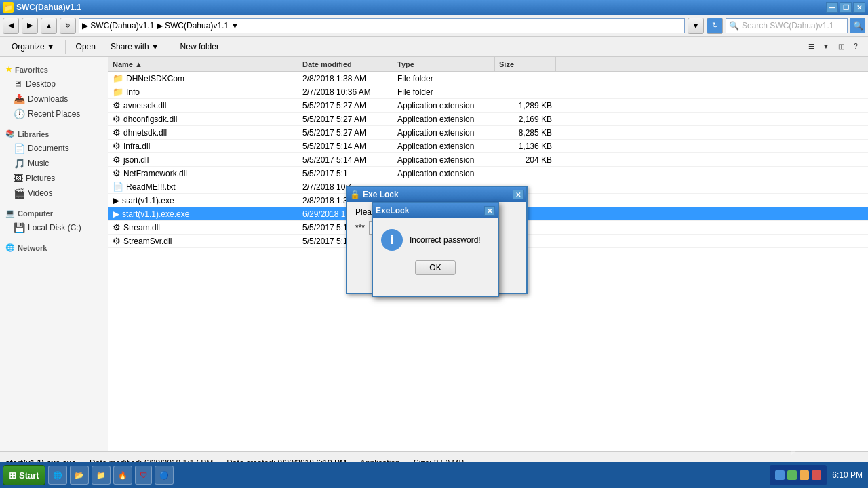 This screenshot has height=488, width=868. What do you see at coordinates (54, 148) in the screenshot?
I see `sidebar-item-documents: 📄 Documents` at bounding box center [54, 148].